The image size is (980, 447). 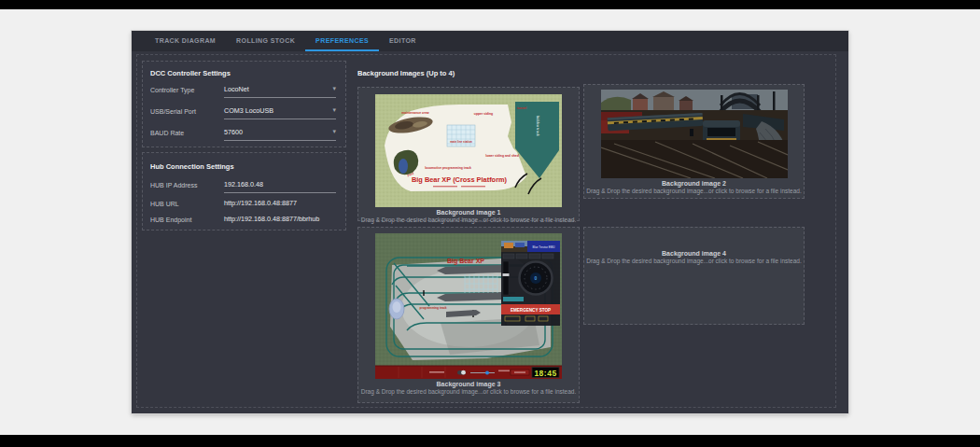 What do you see at coordinates (694, 254) in the screenshot?
I see `zone-4-label: Background image 4` at bounding box center [694, 254].